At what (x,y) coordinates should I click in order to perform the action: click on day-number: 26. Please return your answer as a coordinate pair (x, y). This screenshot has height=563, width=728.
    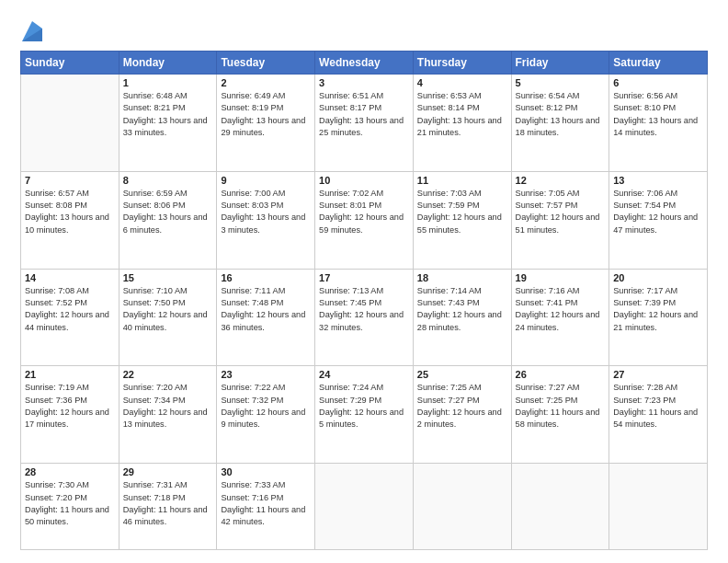
    Looking at the image, I should click on (561, 374).